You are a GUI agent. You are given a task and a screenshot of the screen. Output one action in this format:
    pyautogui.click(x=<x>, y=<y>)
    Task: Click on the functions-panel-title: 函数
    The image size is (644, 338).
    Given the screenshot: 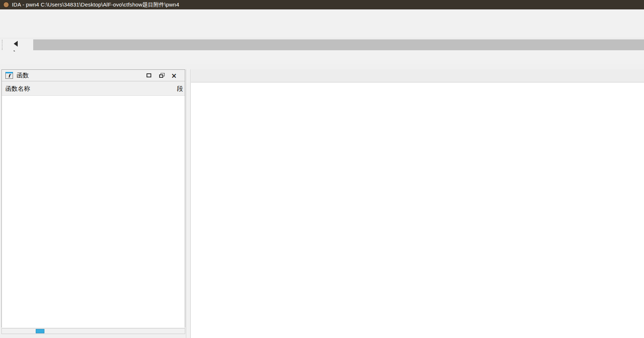 What is the action you would take?
    pyautogui.click(x=82, y=75)
    